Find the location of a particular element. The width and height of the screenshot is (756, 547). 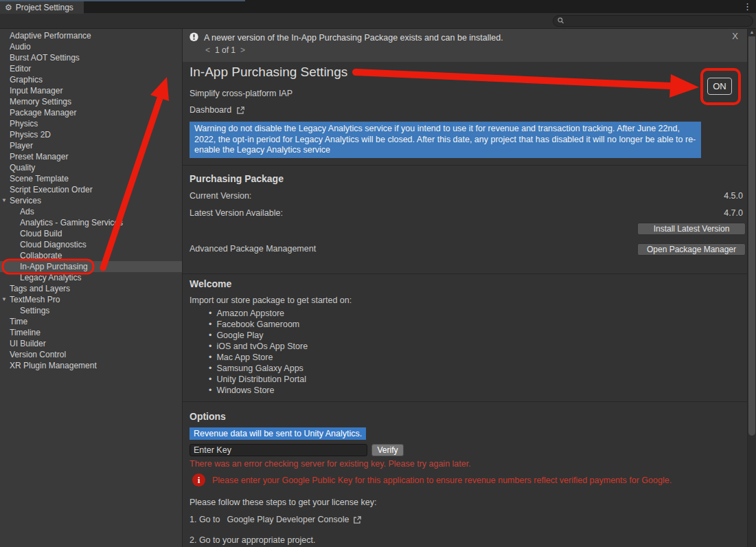

install-latest-version-button: Install Latest Version is located at coordinates (691, 229).